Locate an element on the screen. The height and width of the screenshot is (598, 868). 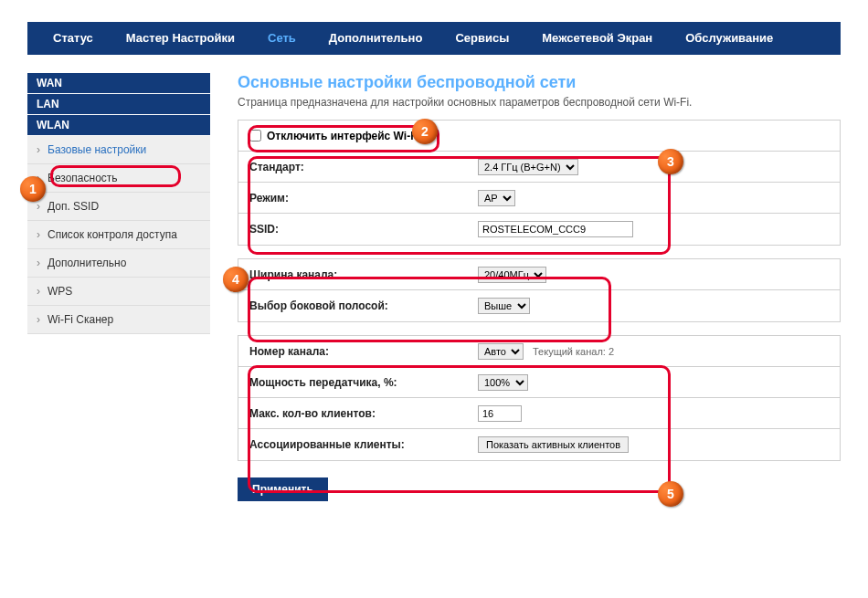
assoc-button: Показать активных клиентов is located at coordinates (554, 445).